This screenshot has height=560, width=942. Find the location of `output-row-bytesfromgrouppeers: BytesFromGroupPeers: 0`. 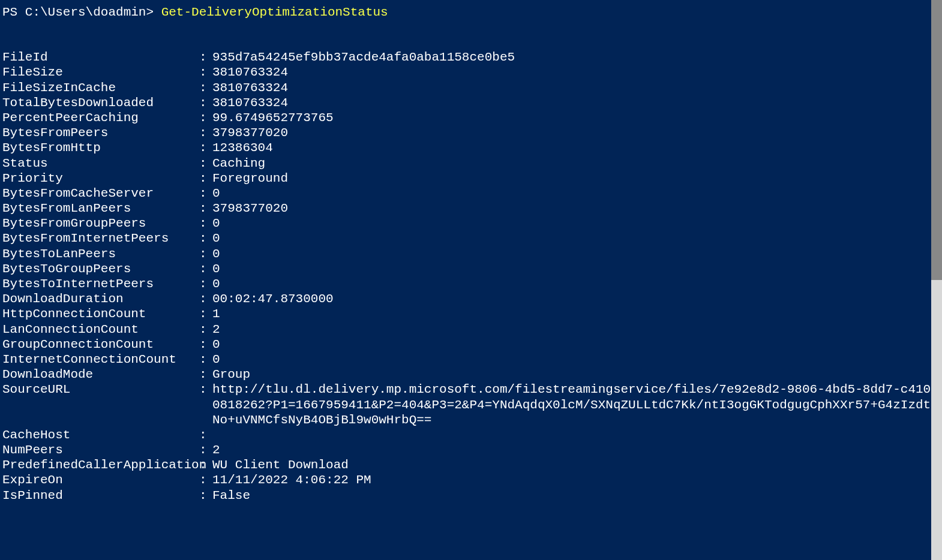

output-row-bytesfromgrouppeers: BytesFromGroupPeers: 0 is located at coordinates (471, 223).